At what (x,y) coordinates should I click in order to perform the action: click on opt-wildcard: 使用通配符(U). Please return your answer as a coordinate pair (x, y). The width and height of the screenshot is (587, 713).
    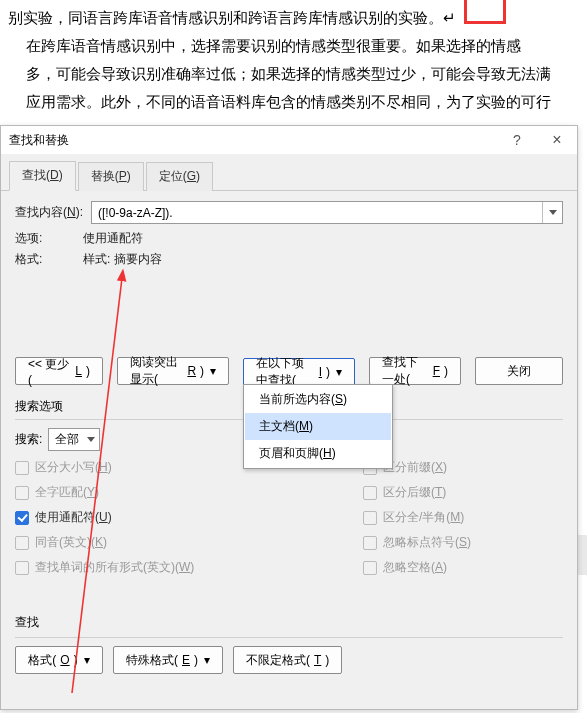
    Looking at the image, I should click on (115, 518).